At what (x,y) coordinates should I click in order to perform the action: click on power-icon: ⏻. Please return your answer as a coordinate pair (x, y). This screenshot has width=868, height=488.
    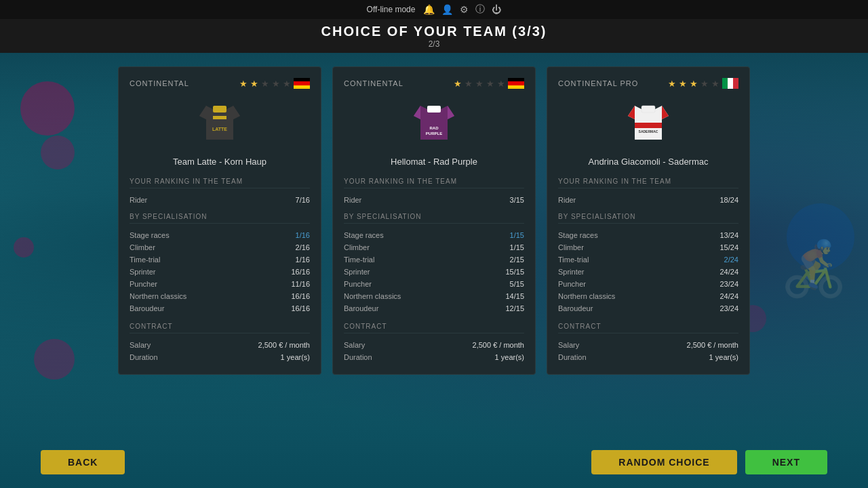
    Looking at the image, I should click on (496, 9).